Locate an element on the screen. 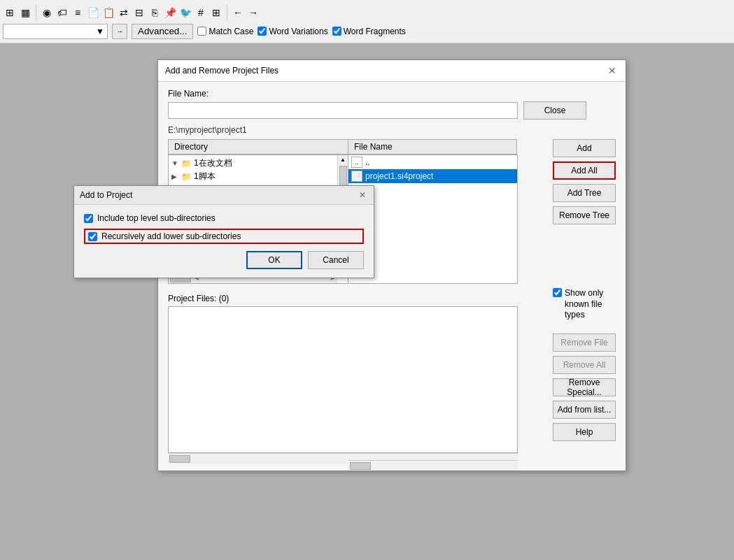  icon-lines: ≡ is located at coordinates (78, 13).